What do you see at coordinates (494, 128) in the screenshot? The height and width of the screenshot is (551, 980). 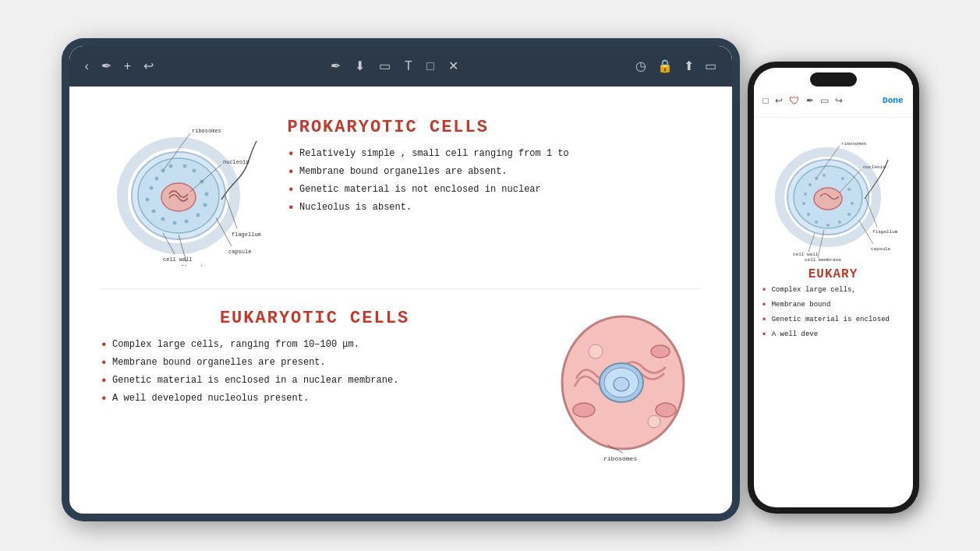 I see `prokaryotic-title: PROKARYOTIC CELLS` at bounding box center [494, 128].